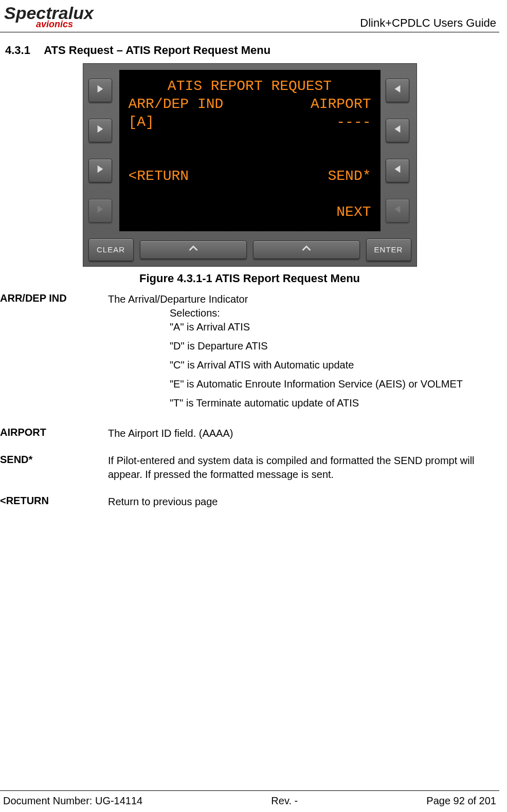  I want to click on def-term-return: <RETURN, so click(54, 502).